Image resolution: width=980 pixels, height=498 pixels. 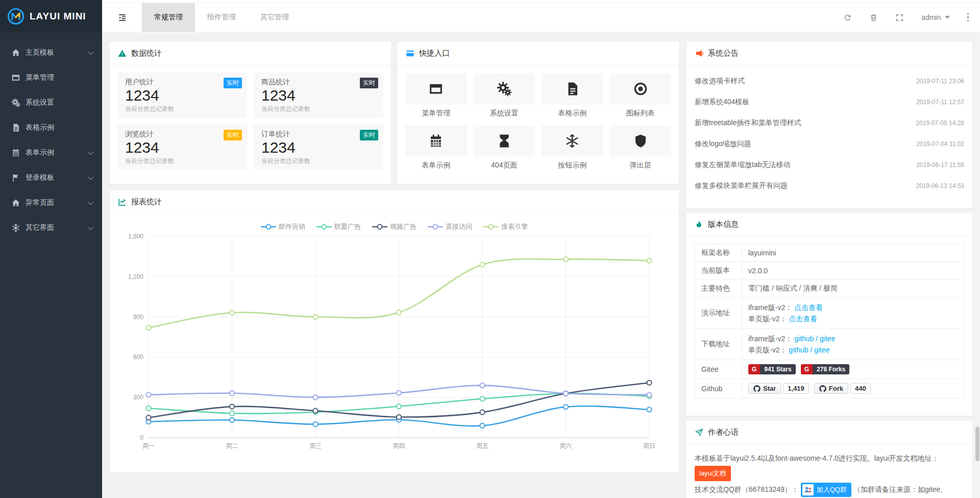 I want to click on layui-logo-icon, so click(x=16, y=16).